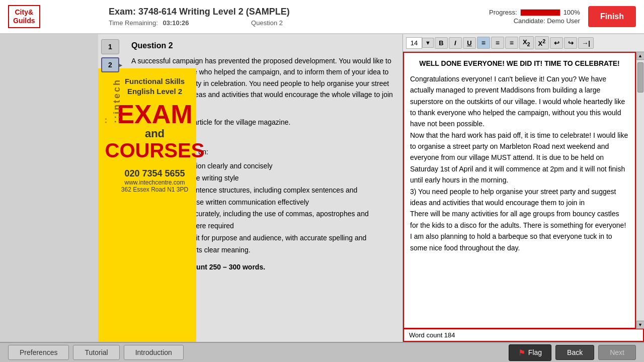  Describe the element at coordinates (571, 43) in the screenshot. I see `redo-button: ↪` at that location.